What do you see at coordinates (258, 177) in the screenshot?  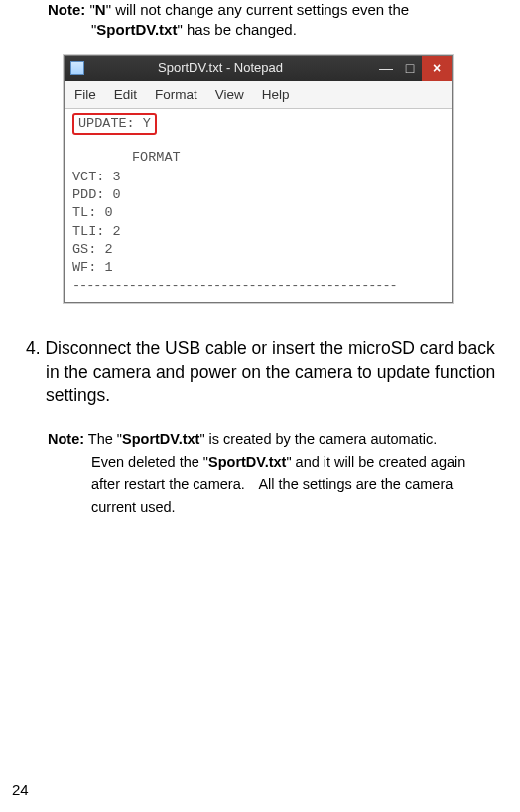 I see `cfg-vct: VCT: 3` at bounding box center [258, 177].